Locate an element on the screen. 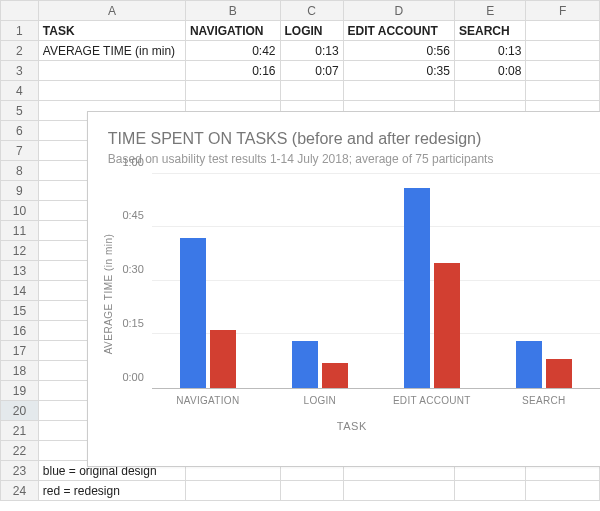 The image size is (600, 511). cell: TIME SPENT ON TASKS (before and after re… is located at coordinates (112, 111).